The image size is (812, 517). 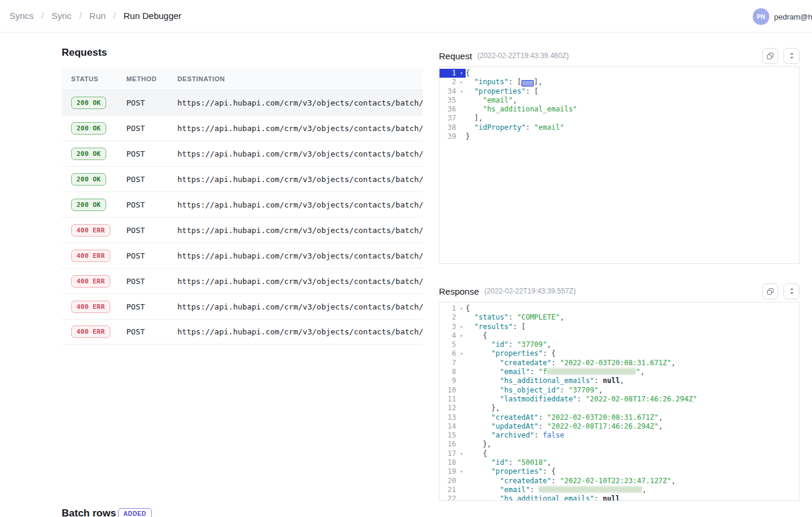 I want to click on line-number: 12, so click(x=448, y=408).